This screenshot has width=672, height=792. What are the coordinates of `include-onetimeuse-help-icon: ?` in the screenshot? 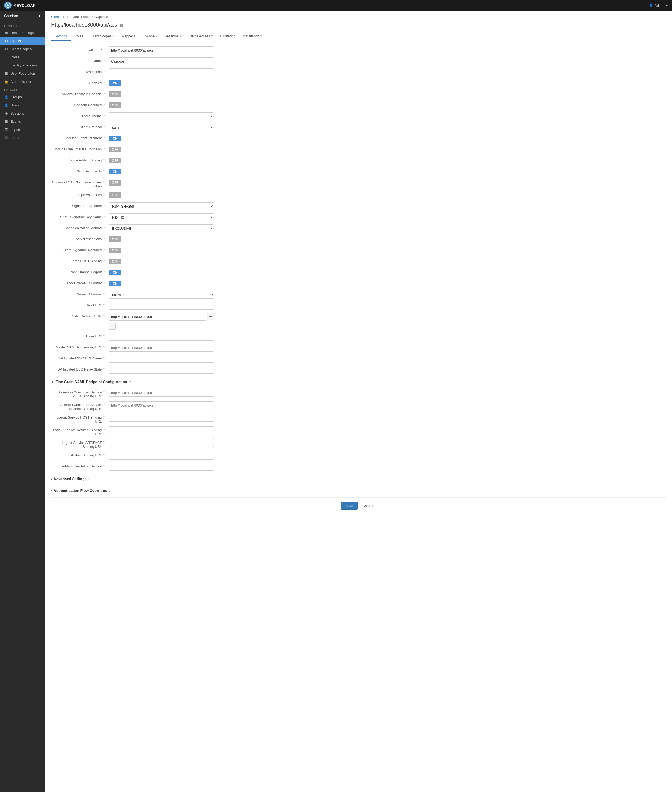 It's located at (104, 149).